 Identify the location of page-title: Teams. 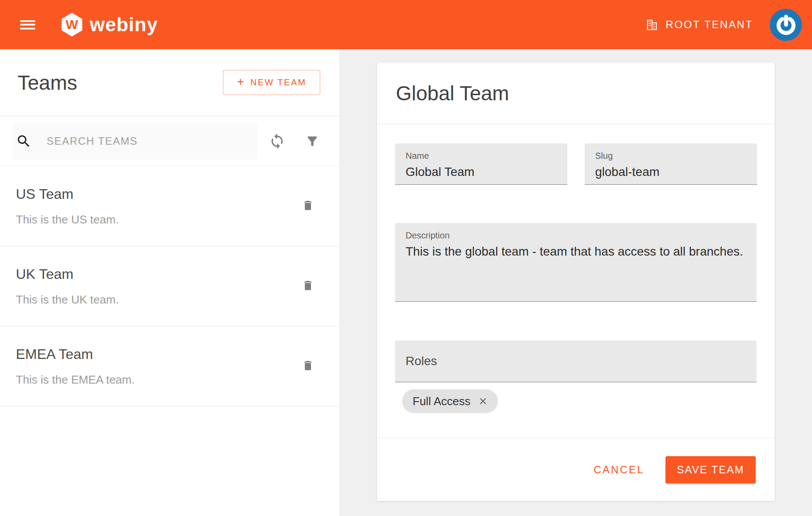
(48, 83).